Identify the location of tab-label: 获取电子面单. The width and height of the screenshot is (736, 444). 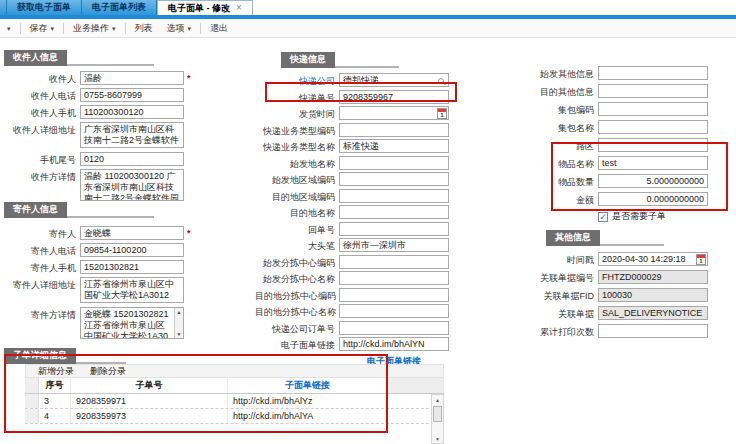
(44, 8).